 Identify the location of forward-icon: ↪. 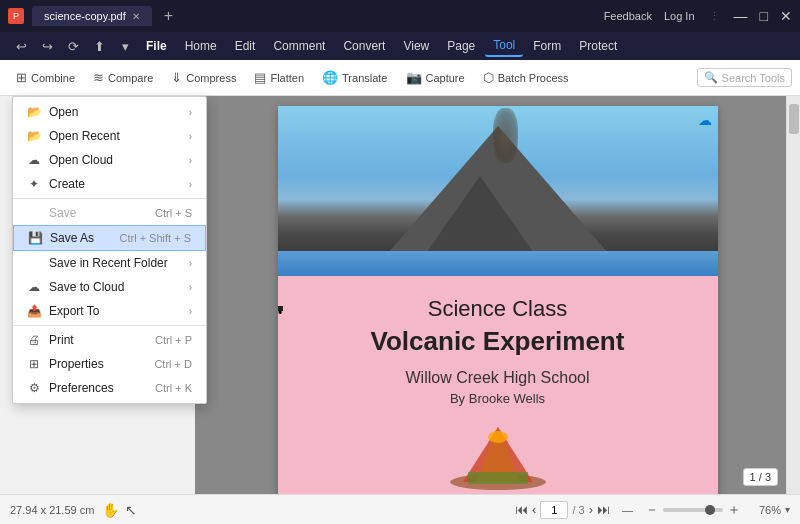
(47, 46).